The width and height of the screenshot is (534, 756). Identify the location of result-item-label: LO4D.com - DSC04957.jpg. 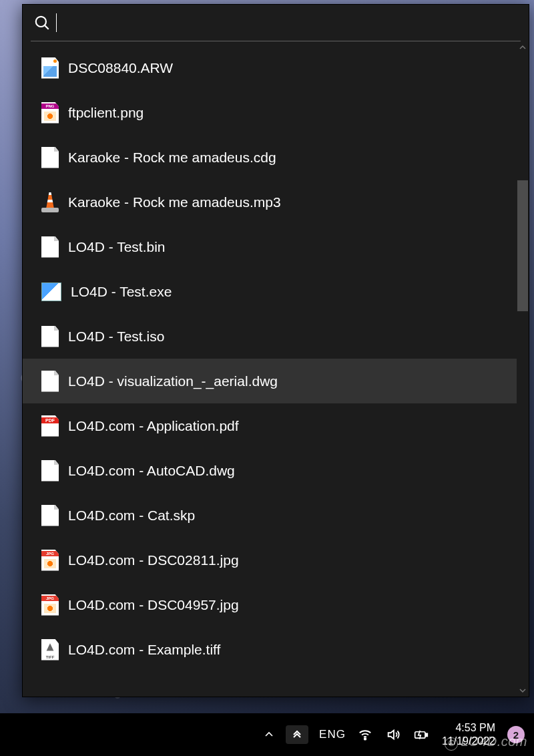
(154, 605).